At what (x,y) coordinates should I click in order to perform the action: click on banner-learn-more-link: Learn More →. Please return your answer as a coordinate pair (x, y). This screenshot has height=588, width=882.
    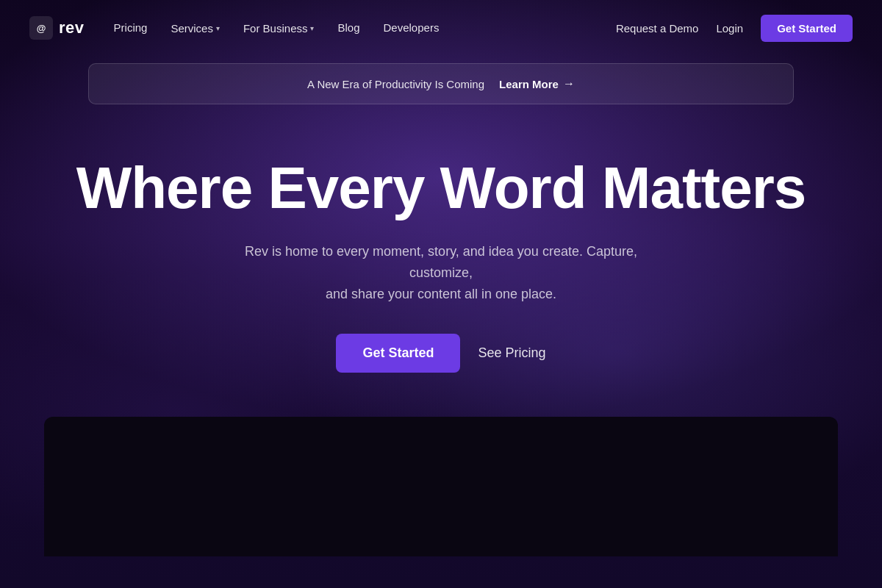
    Looking at the image, I should click on (537, 84).